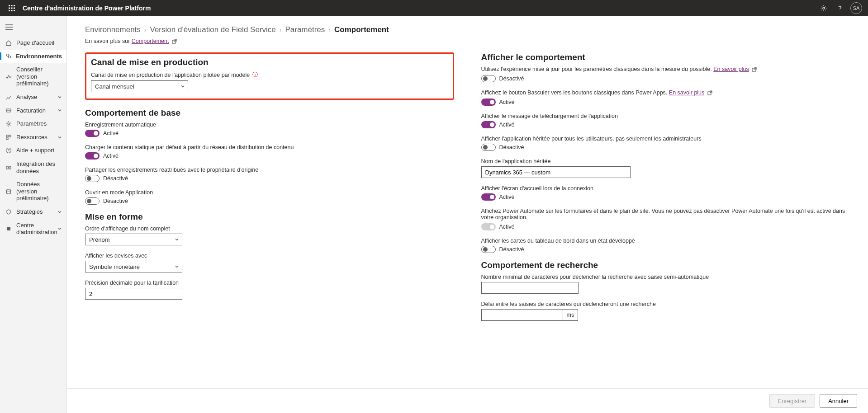  Describe the element at coordinates (270, 147) in the screenshot. I see `cdn-label: Charger le contenu statique par défaut à…` at that location.